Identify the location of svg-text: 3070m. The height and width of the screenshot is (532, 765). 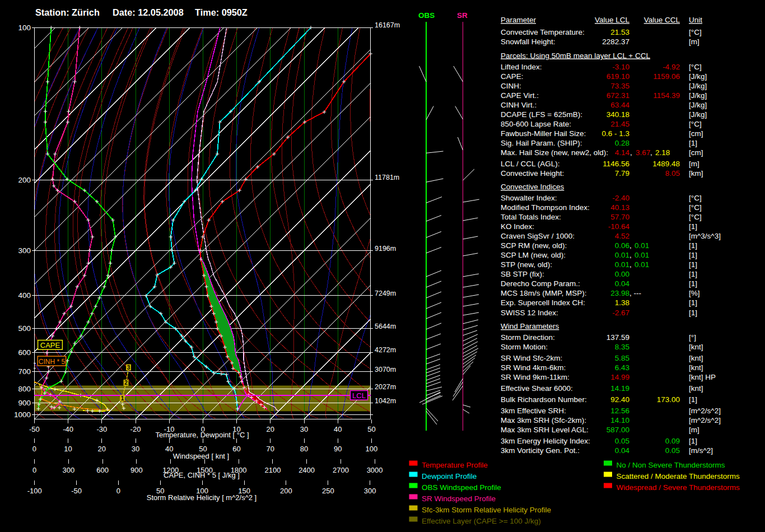
(385, 370).